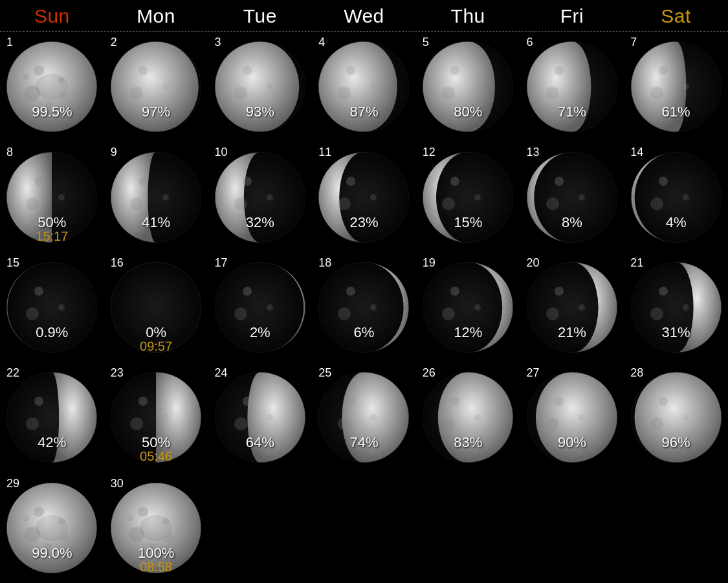 The width and height of the screenshot is (728, 583). Describe the element at coordinates (364, 16) in the screenshot. I see `calendar-header: SunMonTueWedThuFriSat` at that location.